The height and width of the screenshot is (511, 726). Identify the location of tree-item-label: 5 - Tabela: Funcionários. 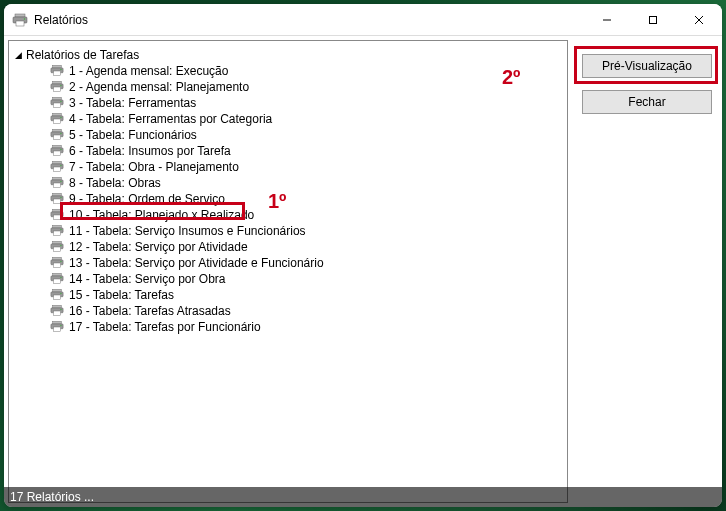
(133, 136).